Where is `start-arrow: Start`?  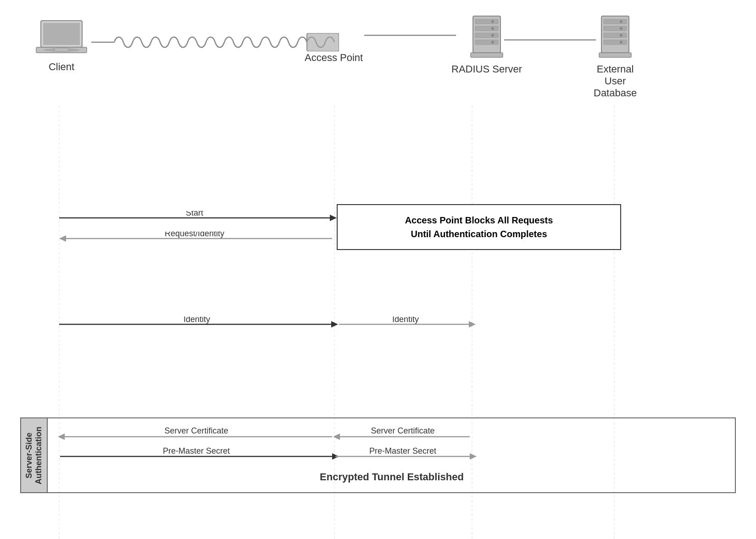
start-arrow: Start is located at coordinates (181, 218).